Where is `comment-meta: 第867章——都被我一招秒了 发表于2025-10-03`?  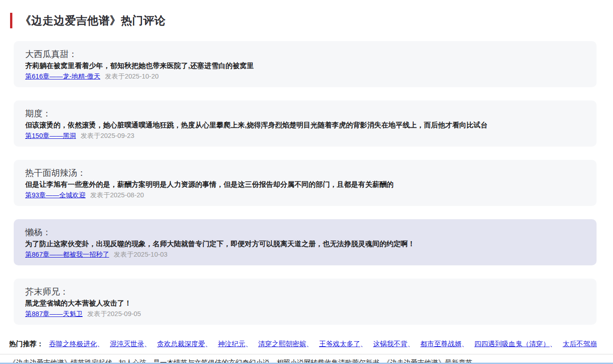
comment-meta: 第867章——都被我一招秒了 发表于2025-10-03 is located at coordinates (305, 254).